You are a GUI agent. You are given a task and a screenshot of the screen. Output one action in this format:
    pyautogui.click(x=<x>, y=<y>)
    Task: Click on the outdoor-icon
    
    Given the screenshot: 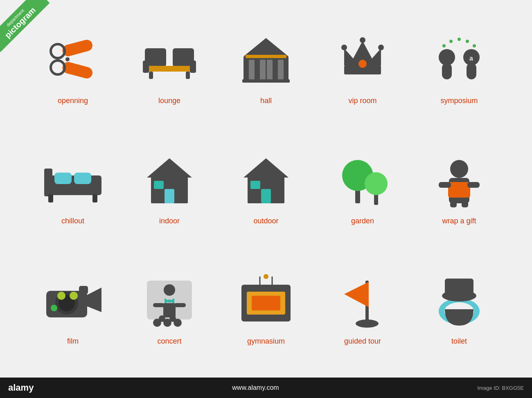 What is the action you would take?
    pyautogui.click(x=266, y=181)
    